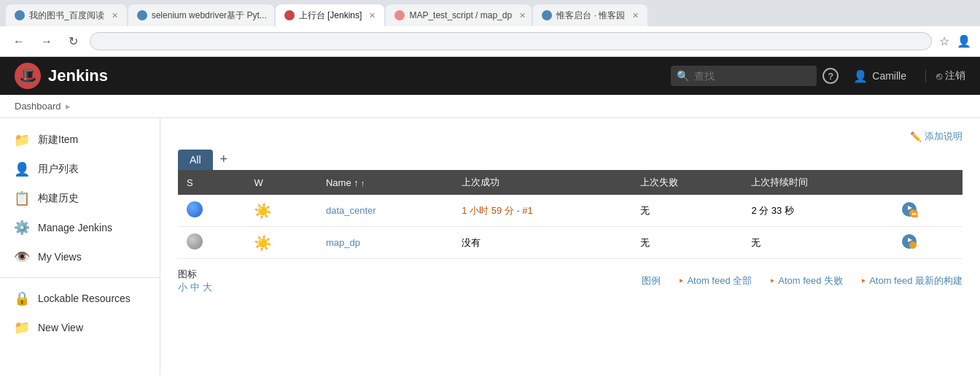  What do you see at coordinates (61, 76) in the screenshot?
I see `jenkins-logo: 🎩 Jenkins` at bounding box center [61, 76].